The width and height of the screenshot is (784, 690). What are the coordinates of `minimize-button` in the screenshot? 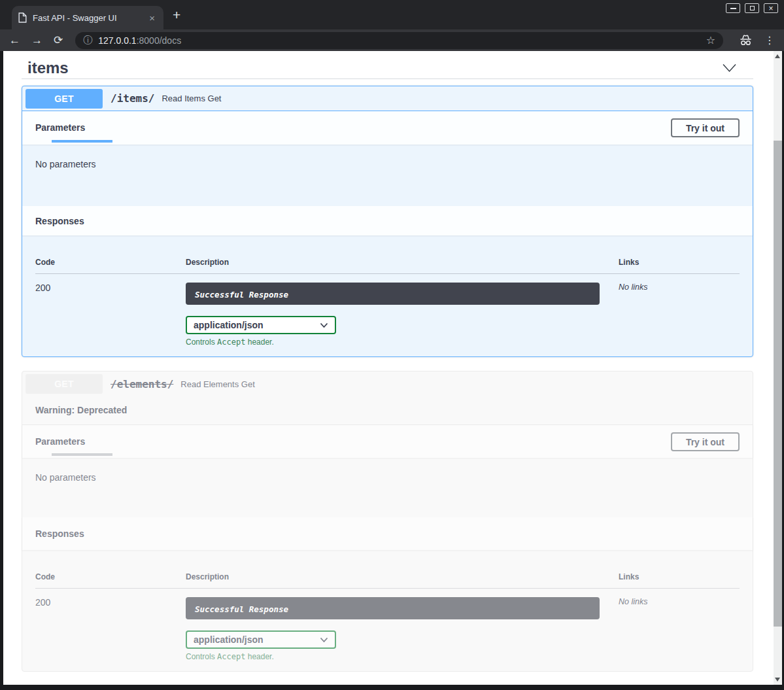 It's located at (733, 8).